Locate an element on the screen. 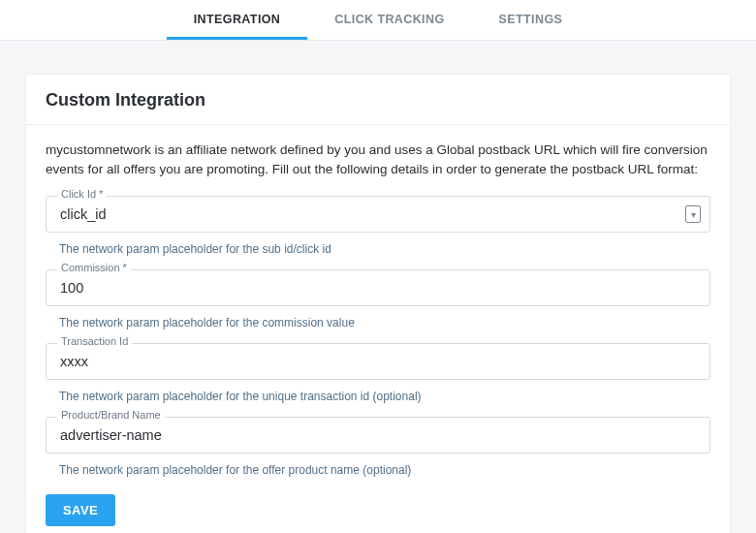 The width and height of the screenshot is (756, 533). helper-click-id: The network param placeholder for the su… is located at coordinates (378, 253).